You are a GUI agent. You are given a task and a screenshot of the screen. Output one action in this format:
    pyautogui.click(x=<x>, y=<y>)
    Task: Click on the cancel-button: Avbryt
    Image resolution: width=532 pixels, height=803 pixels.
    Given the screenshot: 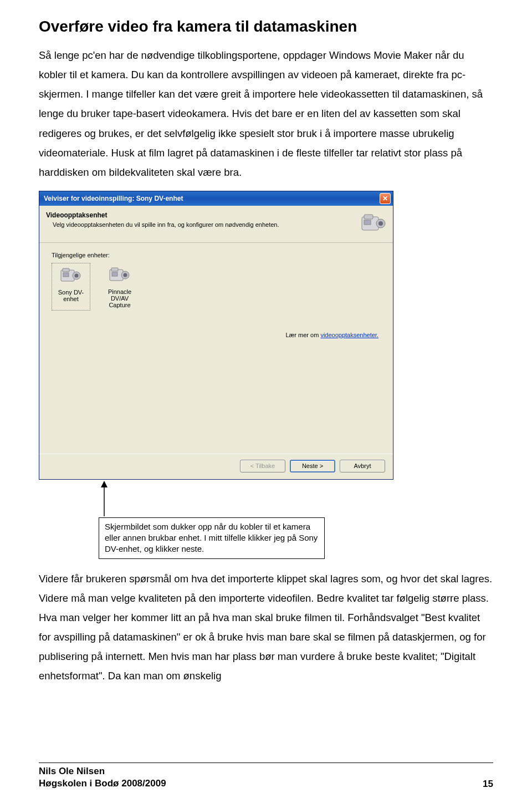 What is the action you would take?
    pyautogui.click(x=362, y=466)
    